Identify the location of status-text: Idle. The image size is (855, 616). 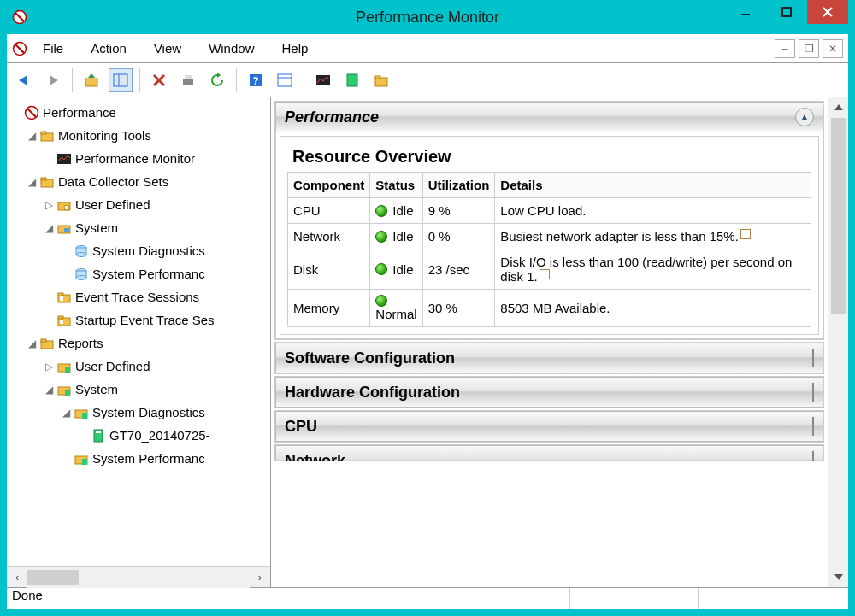
(403, 236).